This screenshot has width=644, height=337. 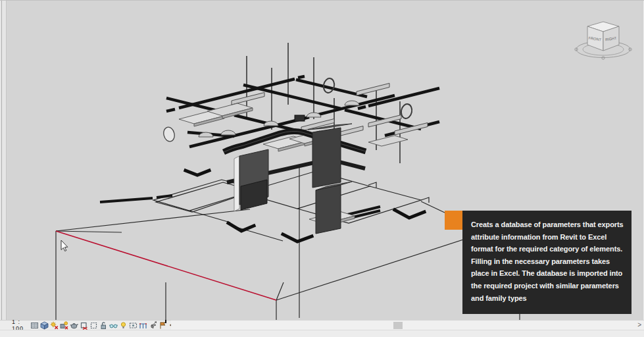 I want to click on tooltip-line: the required project with similar parame…, so click(x=549, y=286).